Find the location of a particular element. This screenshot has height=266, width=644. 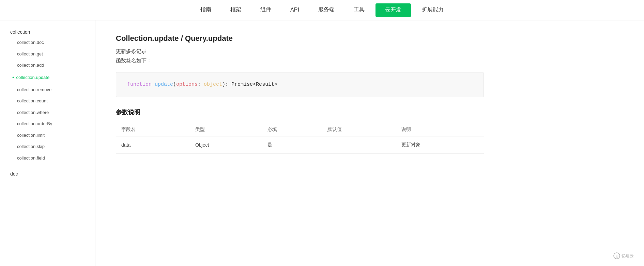

table-row: data Object 是 更新对象 is located at coordinates (300, 145).